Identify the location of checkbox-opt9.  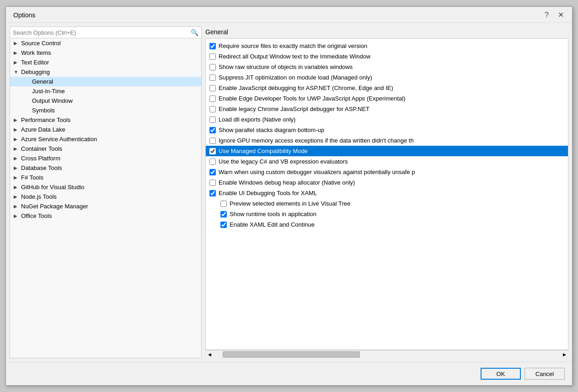
(213, 130).